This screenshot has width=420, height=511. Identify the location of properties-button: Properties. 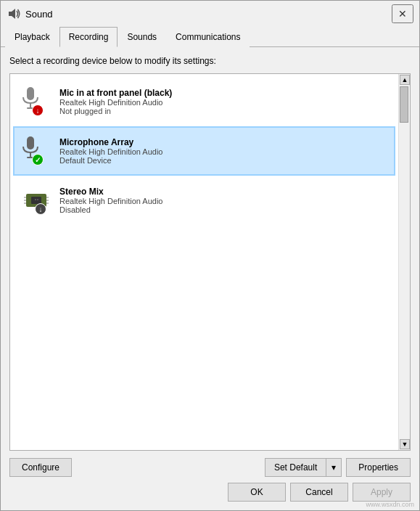
(379, 467).